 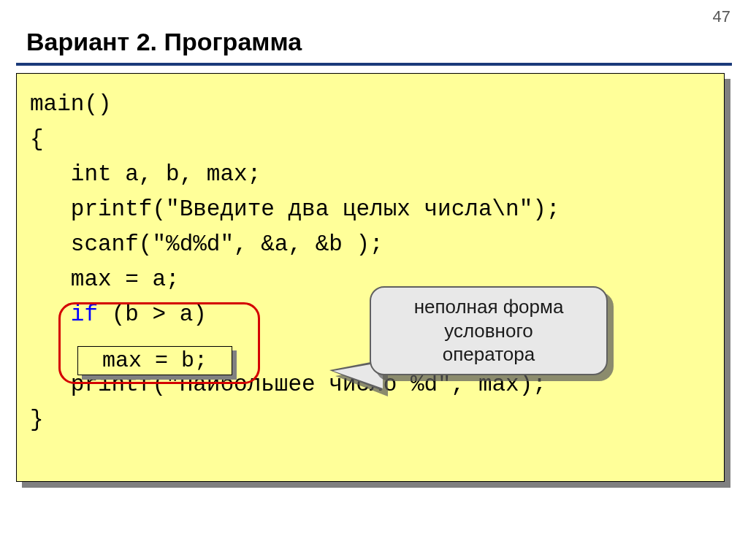 What do you see at coordinates (489, 331) in the screenshot?
I see `callout-bubble: неполная форма условного оператора` at bounding box center [489, 331].